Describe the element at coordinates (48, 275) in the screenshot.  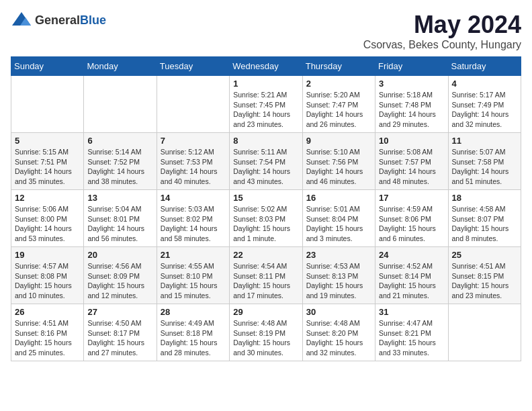
I see `calendar-cell: 19Sunrise: 4:57 AM Sunset: 8:08 PM Dayli…` at that location.